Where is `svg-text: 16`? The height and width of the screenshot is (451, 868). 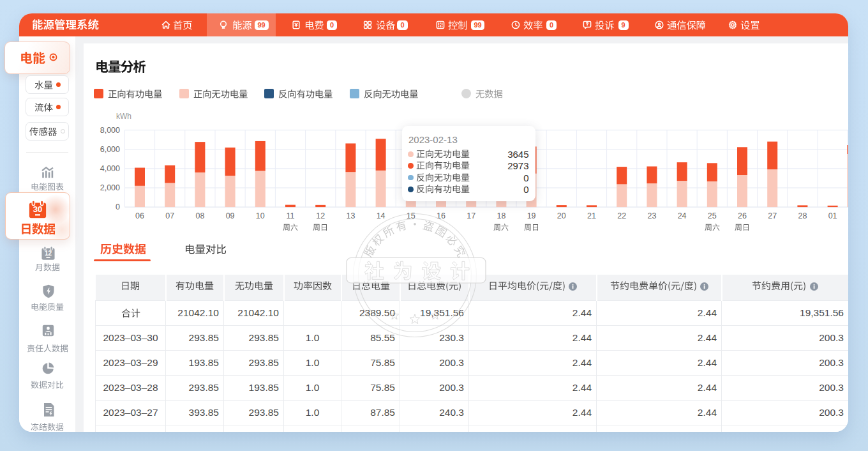 svg-text: 16 is located at coordinates (441, 216).